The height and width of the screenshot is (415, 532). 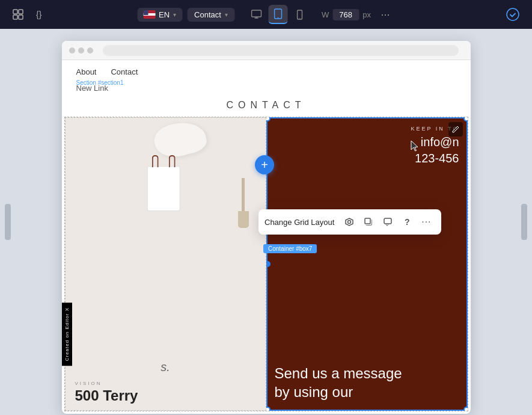 What do you see at coordinates (299, 223) in the screenshot?
I see `grid-toolbar-label: Change Grid Layout` at bounding box center [299, 223].